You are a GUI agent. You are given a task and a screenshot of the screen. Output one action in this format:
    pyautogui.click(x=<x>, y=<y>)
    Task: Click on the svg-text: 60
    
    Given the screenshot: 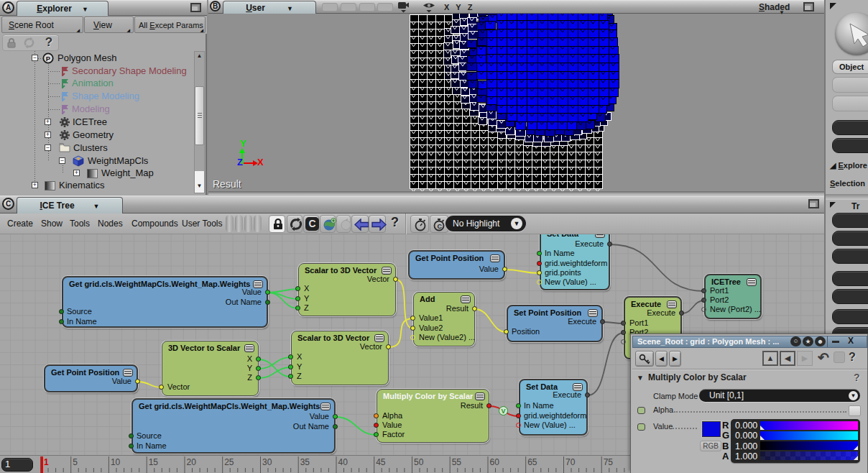 What is the action you would take?
    pyautogui.click(x=495, y=462)
    